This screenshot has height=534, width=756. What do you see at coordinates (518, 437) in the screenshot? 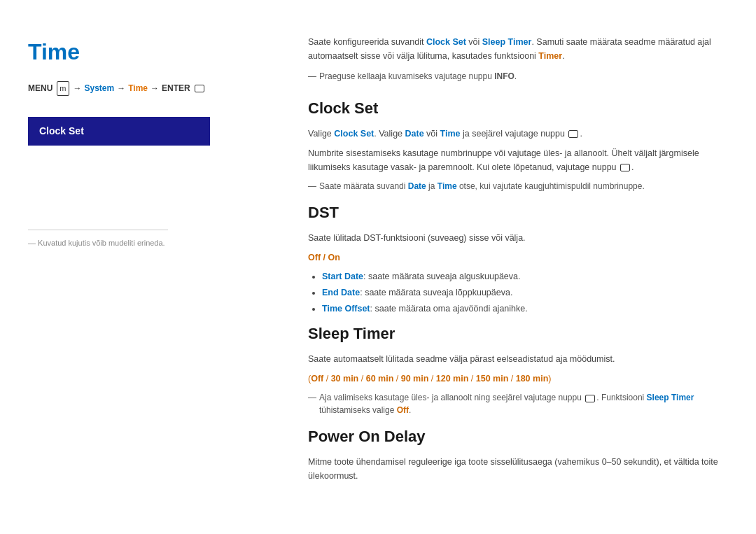
I see `power-on-delay-title: Power On Delay` at bounding box center [518, 437].